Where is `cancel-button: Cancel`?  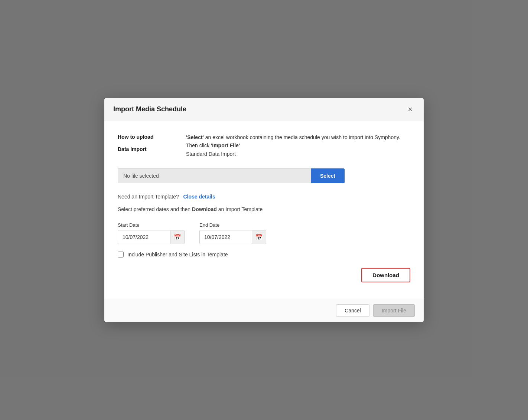
cancel-button: Cancel is located at coordinates (353, 311).